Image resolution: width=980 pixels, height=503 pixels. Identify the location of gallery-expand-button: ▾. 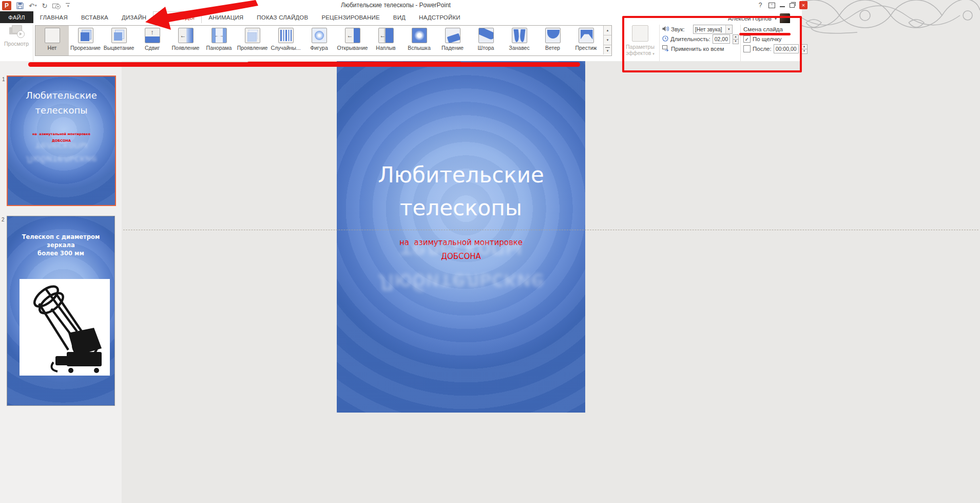
(607, 50).